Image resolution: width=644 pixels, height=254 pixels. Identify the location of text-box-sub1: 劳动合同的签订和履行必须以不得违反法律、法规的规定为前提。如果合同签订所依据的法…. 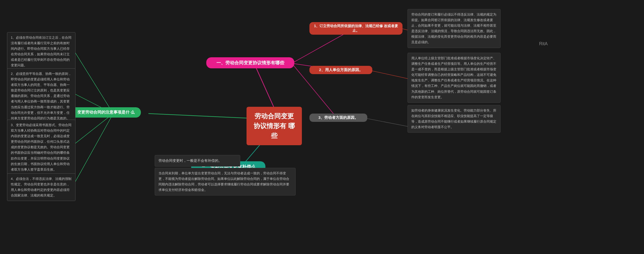
(454, 29).